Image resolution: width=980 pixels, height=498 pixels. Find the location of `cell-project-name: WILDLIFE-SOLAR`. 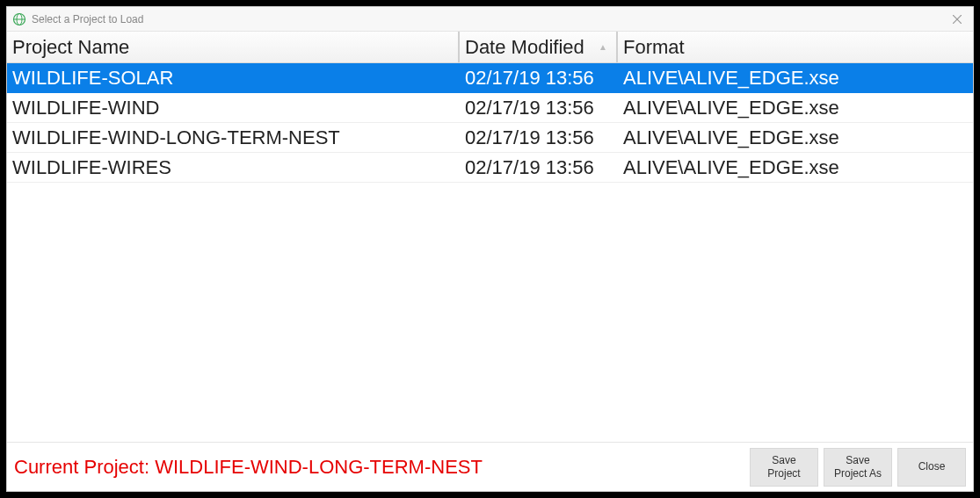

cell-project-name: WILDLIFE-SOLAR is located at coordinates (234, 77).